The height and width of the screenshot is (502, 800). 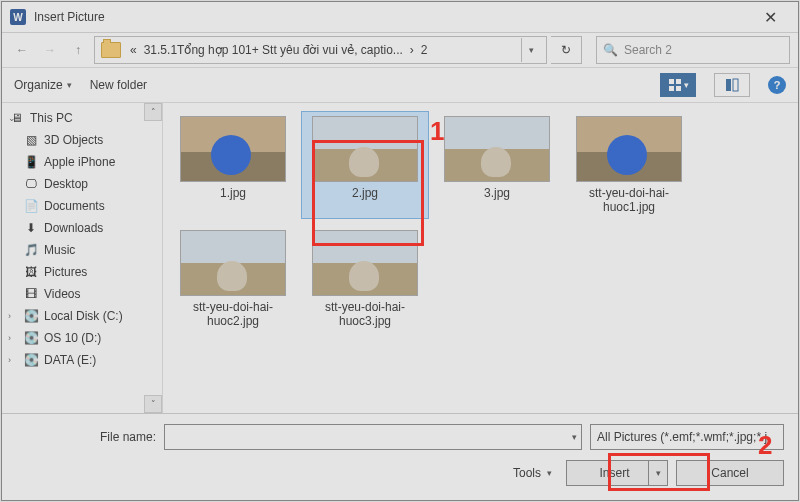 I want to click on chevron-down-icon: ⌄, so click(x=12, y=118).